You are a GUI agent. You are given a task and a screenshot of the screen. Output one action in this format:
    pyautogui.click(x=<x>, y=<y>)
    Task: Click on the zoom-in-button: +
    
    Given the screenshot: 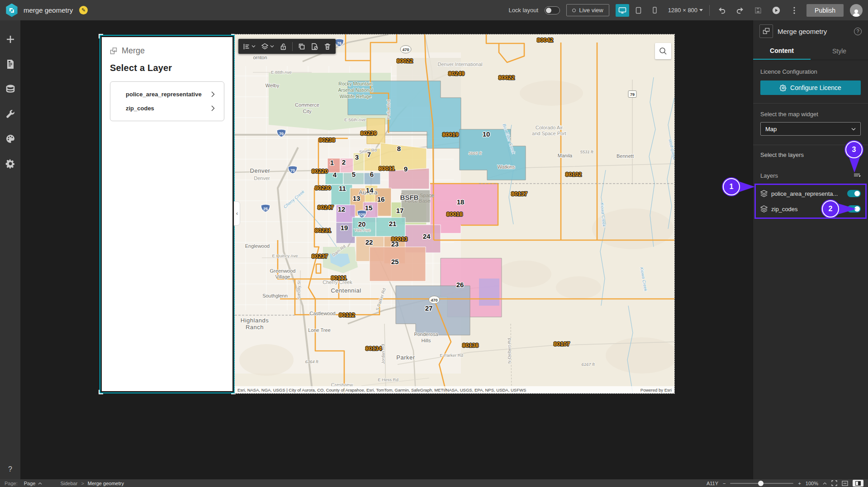 What is the action you would take?
    pyautogui.click(x=799, y=483)
    